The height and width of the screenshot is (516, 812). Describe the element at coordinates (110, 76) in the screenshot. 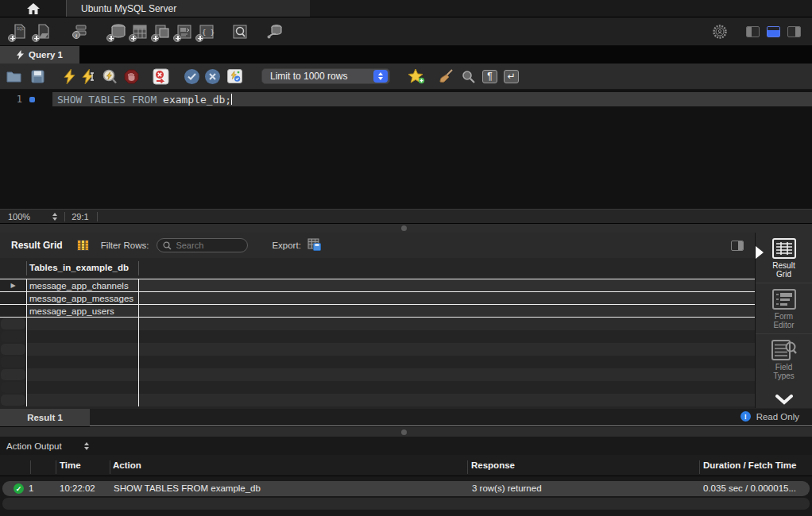

I see `explain-plan-button` at that location.